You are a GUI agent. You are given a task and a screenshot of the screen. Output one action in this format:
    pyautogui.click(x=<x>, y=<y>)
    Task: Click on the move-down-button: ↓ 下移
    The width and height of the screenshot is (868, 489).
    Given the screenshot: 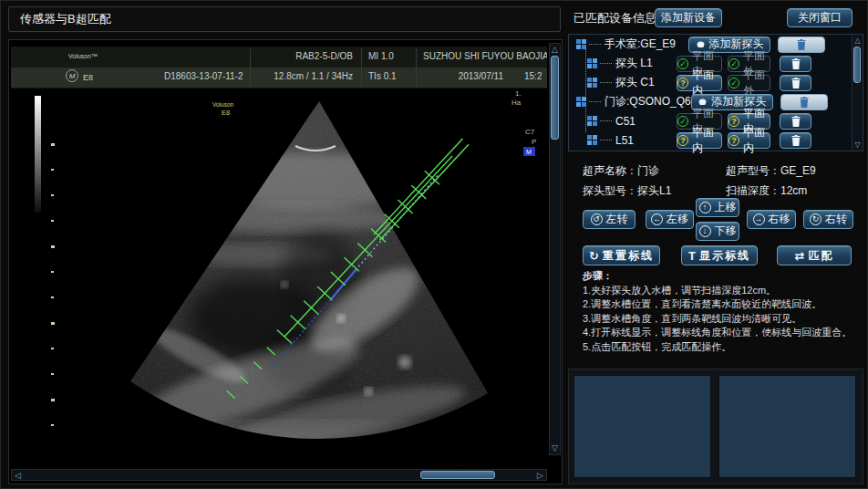 What is the action you would take?
    pyautogui.click(x=718, y=232)
    